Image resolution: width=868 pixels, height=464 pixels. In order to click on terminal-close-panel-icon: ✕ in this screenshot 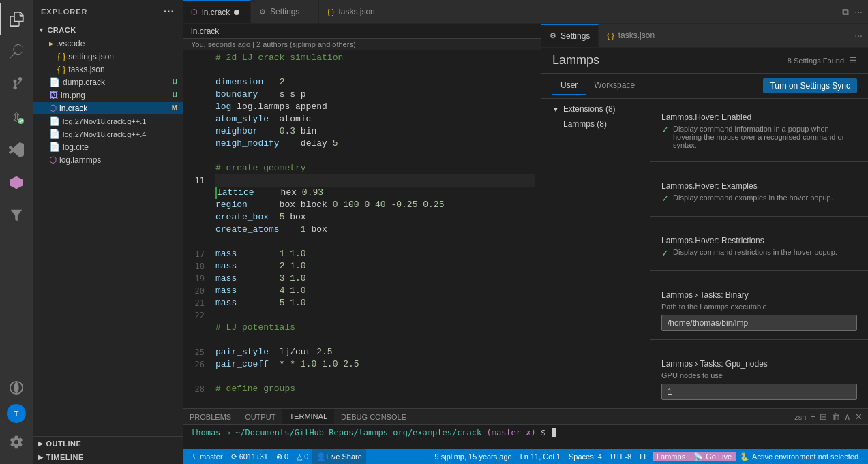, I will do `click(859, 417)`.